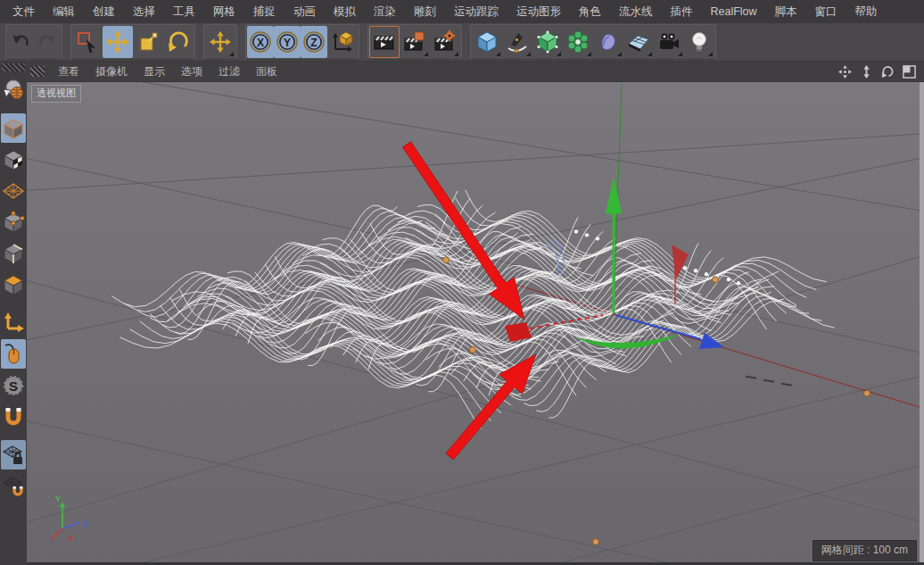 This screenshot has width=924, height=565. What do you see at coordinates (184, 12) in the screenshot?
I see `menu-item: 工具` at bounding box center [184, 12].